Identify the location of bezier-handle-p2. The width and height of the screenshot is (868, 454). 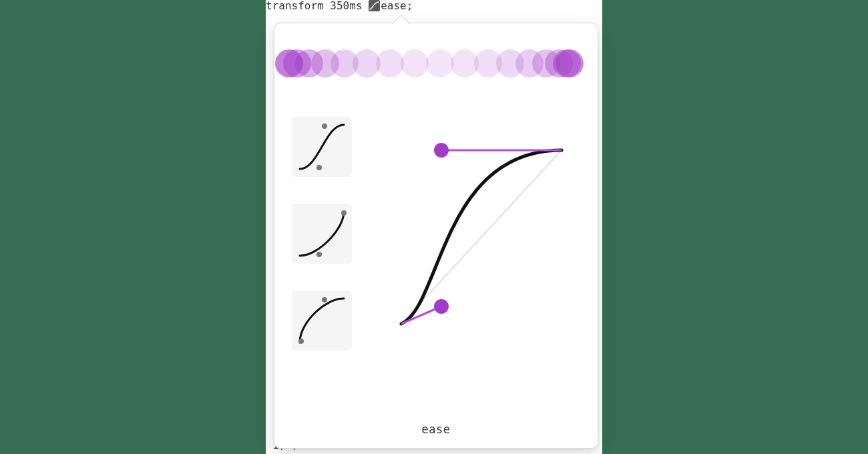
(441, 150).